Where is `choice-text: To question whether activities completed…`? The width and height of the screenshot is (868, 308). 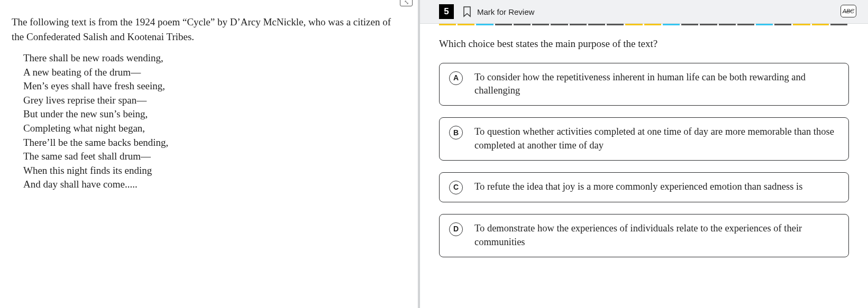
choice-text: To question whether activities completed… is located at coordinates (657, 139).